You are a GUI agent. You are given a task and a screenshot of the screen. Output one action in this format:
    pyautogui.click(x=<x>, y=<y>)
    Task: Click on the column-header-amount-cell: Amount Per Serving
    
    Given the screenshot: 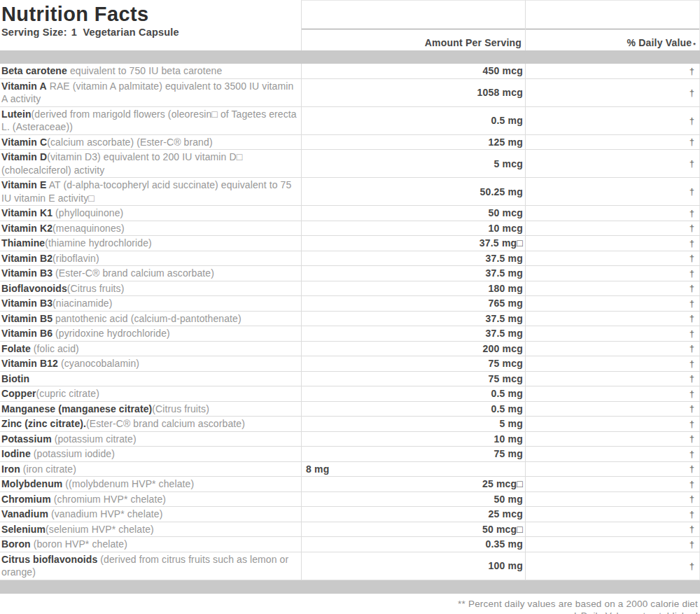 What is the action you would take?
    pyautogui.click(x=413, y=25)
    